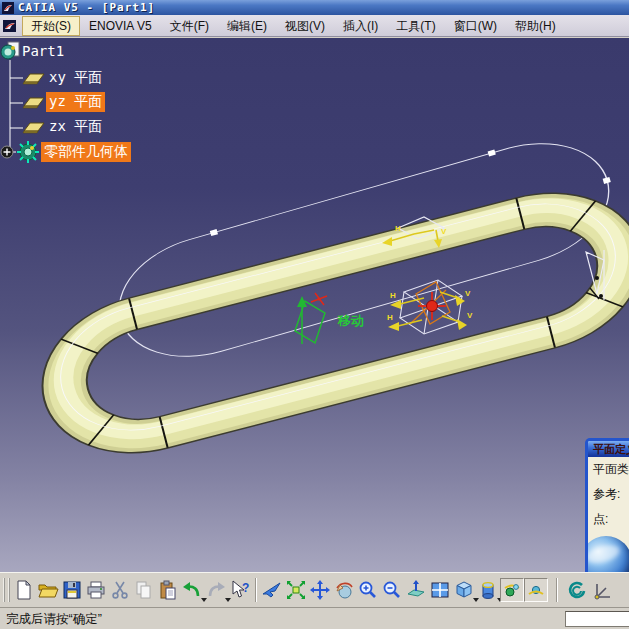  What do you see at coordinates (603, 590) in the screenshot?
I see `axis-system-button` at bounding box center [603, 590].